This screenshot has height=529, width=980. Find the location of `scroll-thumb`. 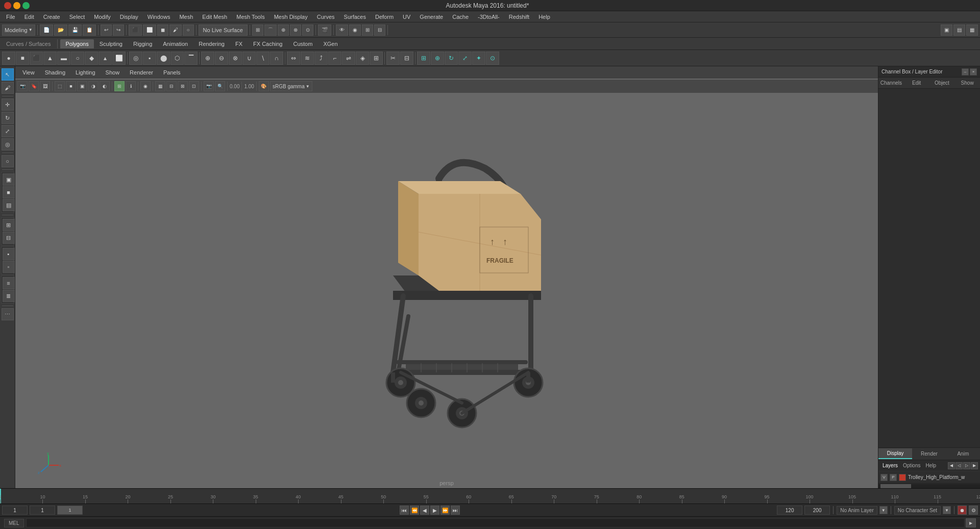

scroll-thumb is located at coordinates (896, 486).